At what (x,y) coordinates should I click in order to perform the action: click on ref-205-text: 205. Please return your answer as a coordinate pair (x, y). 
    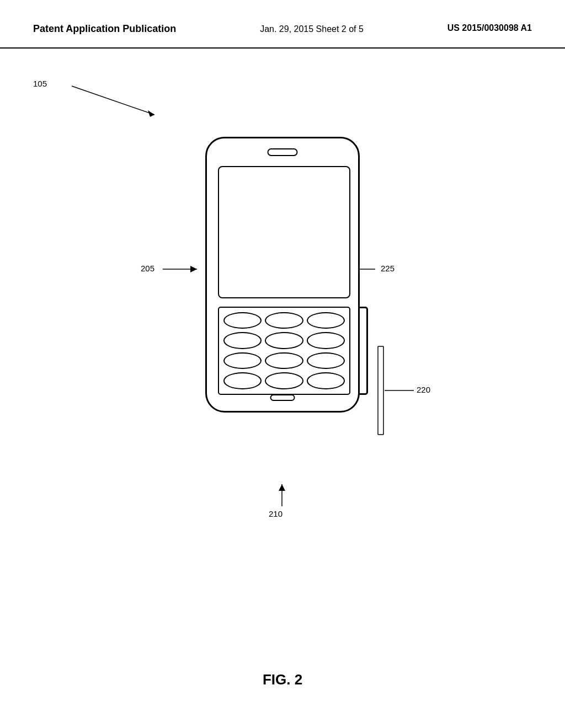
    Looking at the image, I should click on (148, 268).